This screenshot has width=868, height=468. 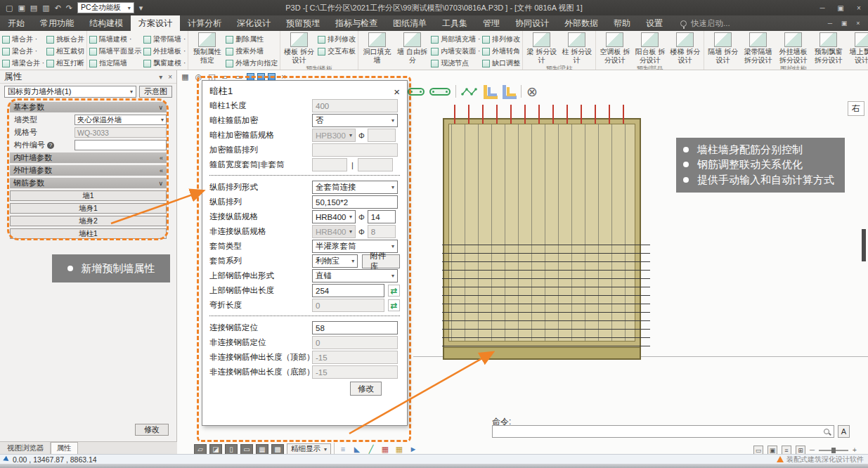 What do you see at coordinates (355, 327) in the screenshot?
I see `field-input: 58` at bounding box center [355, 327].